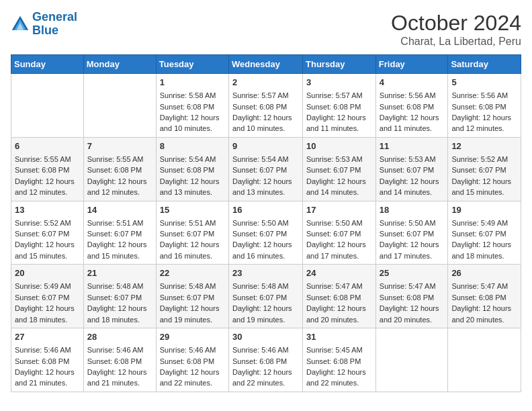 The image size is (532, 411). What do you see at coordinates (412, 273) in the screenshot?
I see `day-number: 25` at bounding box center [412, 273].